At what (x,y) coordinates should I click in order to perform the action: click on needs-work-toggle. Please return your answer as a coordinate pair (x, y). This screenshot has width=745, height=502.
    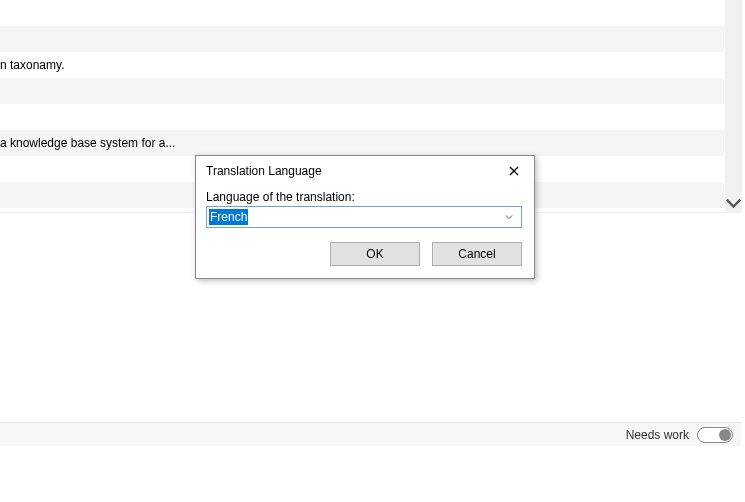
    Looking at the image, I should click on (715, 435).